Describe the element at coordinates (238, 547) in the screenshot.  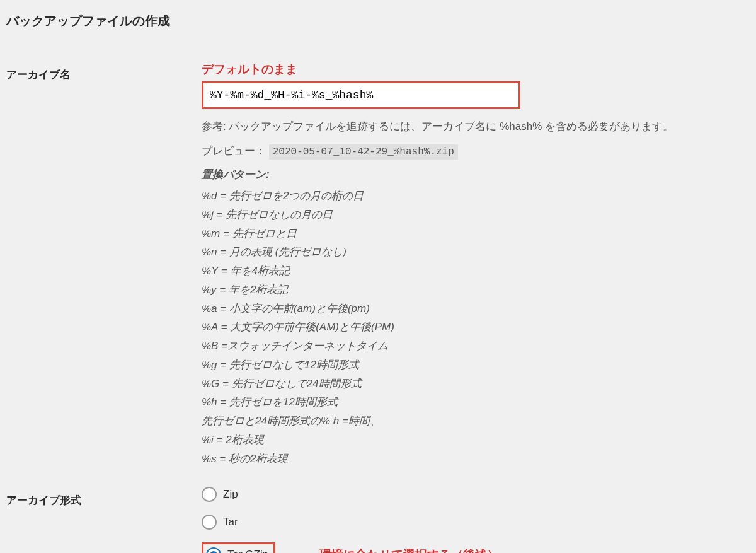
I see `radio-item-targzip-highlight: Tar GZip` at that location.